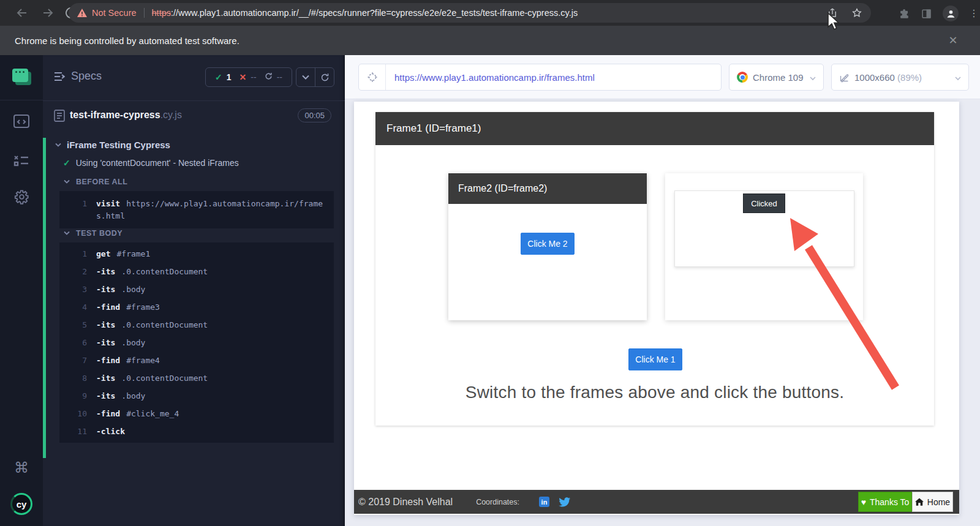 This screenshot has height=526, width=980. Describe the element at coordinates (306, 77) in the screenshot. I see `collapse-chevron-icon` at that location.